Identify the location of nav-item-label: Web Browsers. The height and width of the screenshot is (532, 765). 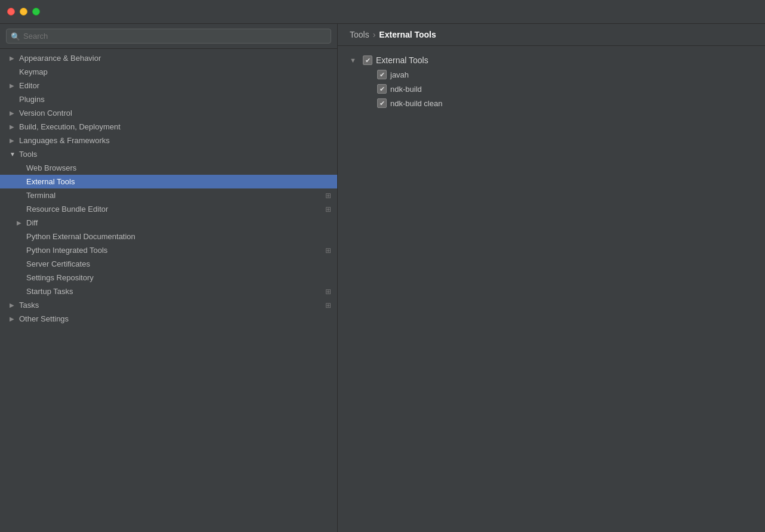
(179, 168).